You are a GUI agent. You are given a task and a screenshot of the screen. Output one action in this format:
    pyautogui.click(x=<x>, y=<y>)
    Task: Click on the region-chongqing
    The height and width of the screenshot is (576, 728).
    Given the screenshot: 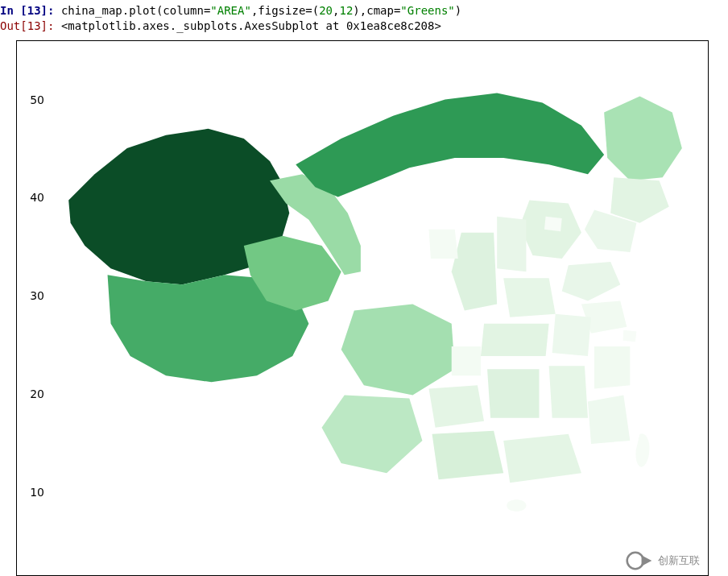 What is the action you would take?
    pyautogui.click(x=466, y=361)
    